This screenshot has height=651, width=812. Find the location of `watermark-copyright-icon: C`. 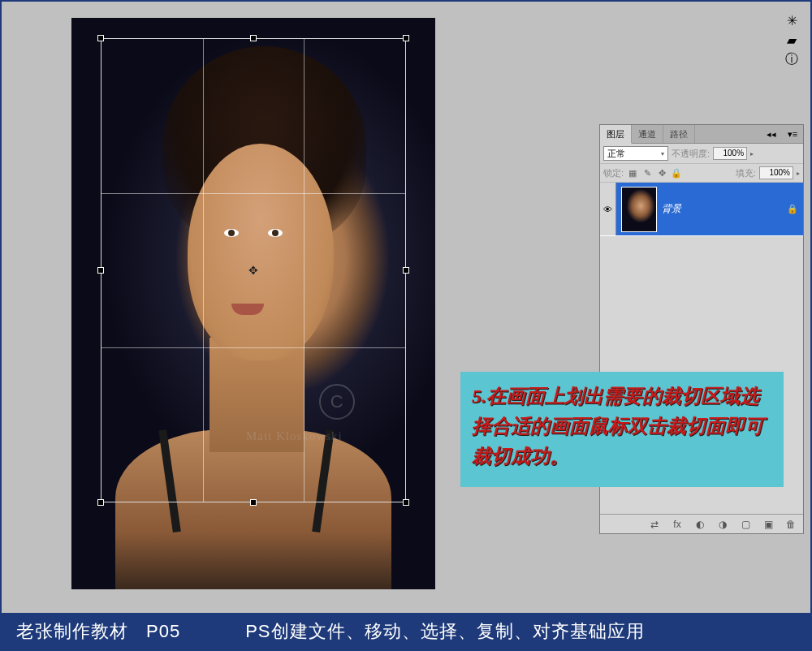

watermark-copyright-icon: C is located at coordinates (337, 402).